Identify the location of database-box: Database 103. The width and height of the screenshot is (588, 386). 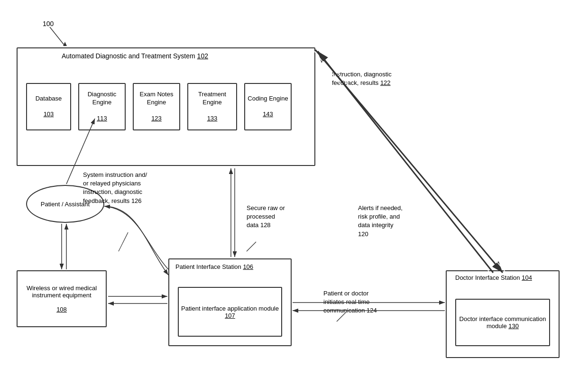
(48, 107).